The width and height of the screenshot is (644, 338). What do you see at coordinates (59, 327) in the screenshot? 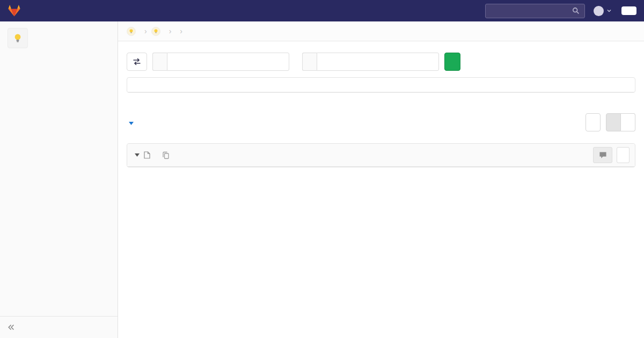
I see `collapse-sidebar-button` at bounding box center [59, 327].